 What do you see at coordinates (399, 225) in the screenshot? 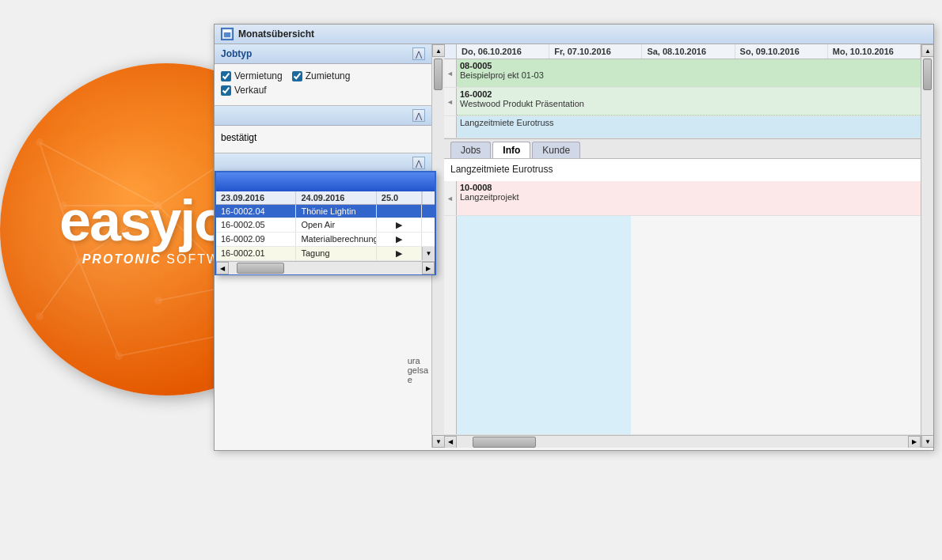
I see `sub-cell-extra-2: ▶` at bounding box center [399, 225].